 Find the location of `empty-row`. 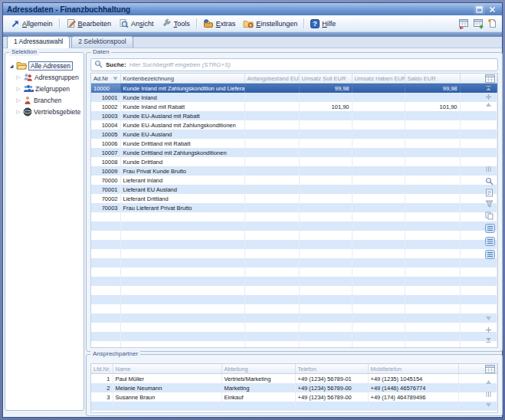

empty-row is located at coordinates (294, 406).